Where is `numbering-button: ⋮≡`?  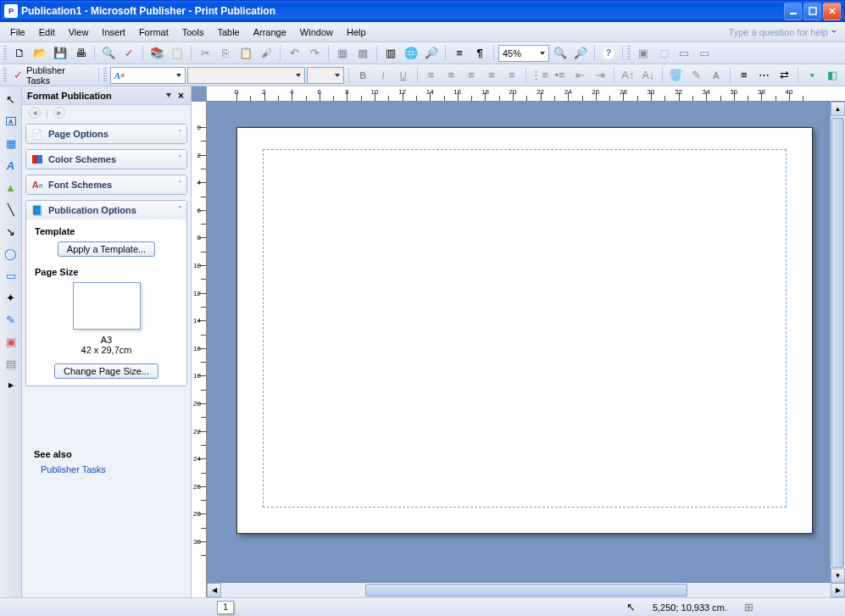
numbering-button: ⋮≡ is located at coordinates (540, 75).